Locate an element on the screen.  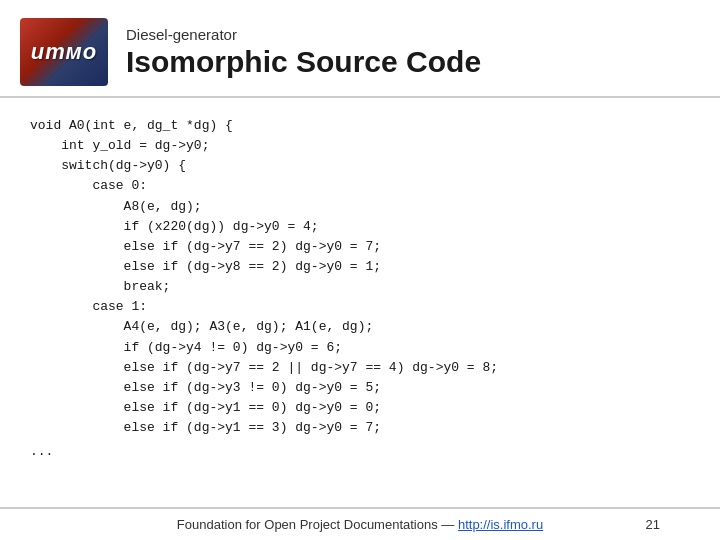
code-line: else if (dg->y7 == 2) dg->y0 = 7; is located at coordinates (360, 247).